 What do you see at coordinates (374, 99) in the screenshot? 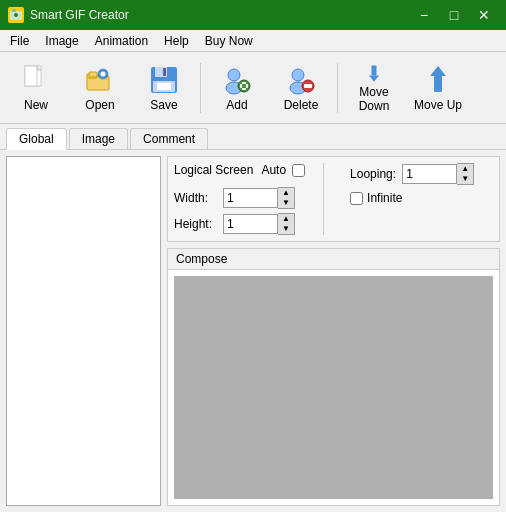
I see `move-down-label: Move Down` at bounding box center [374, 99].